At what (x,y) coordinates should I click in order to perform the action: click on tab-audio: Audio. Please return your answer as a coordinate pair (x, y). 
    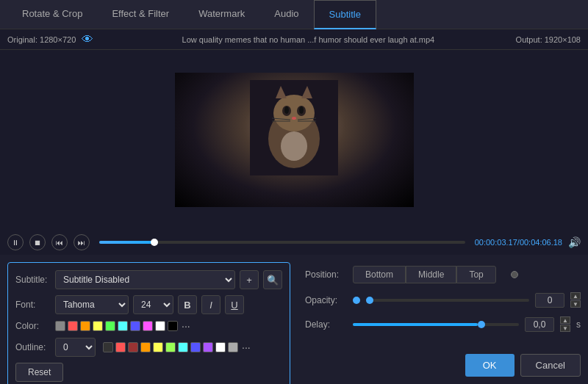
    Looking at the image, I should click on (287, 15).